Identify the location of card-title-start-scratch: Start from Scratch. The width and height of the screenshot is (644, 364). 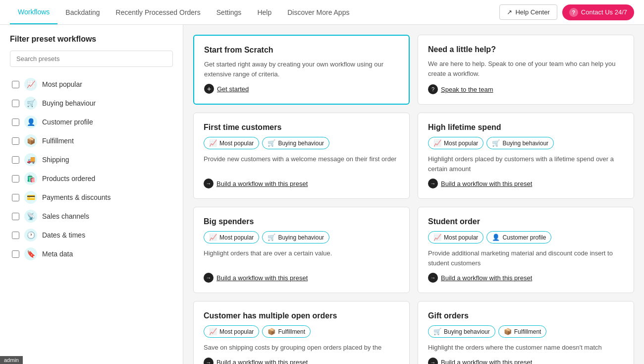
(301, 50).